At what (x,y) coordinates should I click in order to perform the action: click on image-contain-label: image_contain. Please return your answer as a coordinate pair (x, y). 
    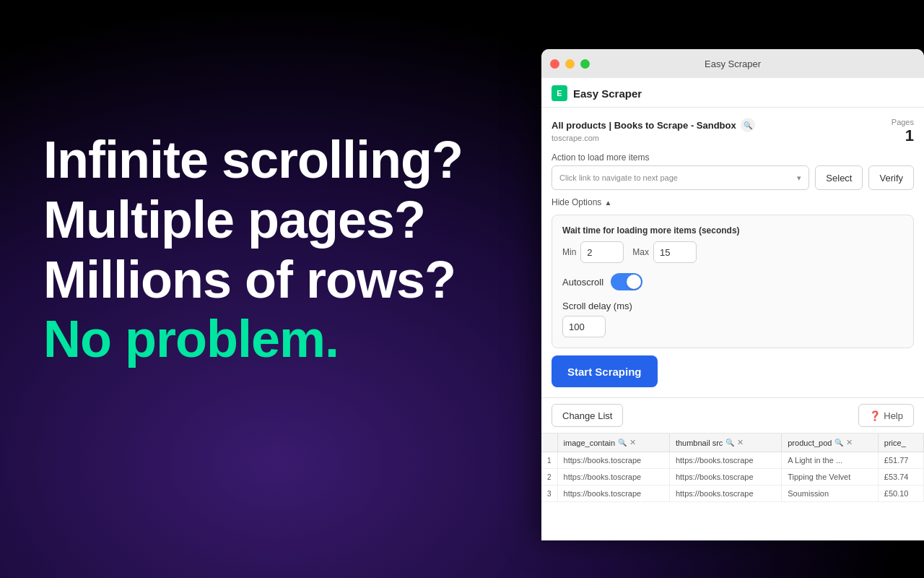
    Looking at the image, I should click on (590, 443).